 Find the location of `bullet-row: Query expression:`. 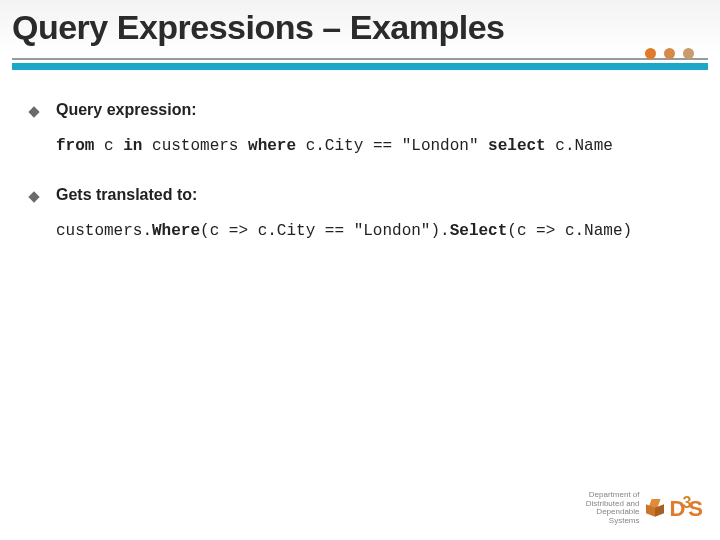

bullet-row: Query expression: is located at coordinates (360, 110).